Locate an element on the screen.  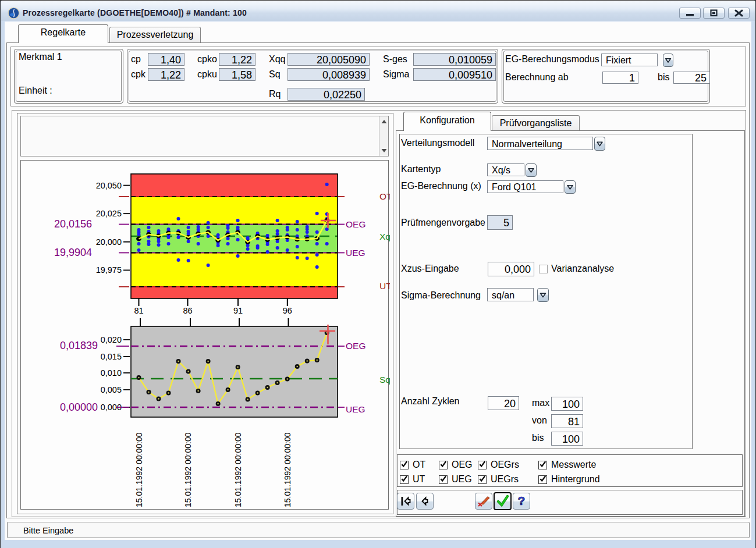
svg-text: 19,975 is located at coordinates (109, 270).